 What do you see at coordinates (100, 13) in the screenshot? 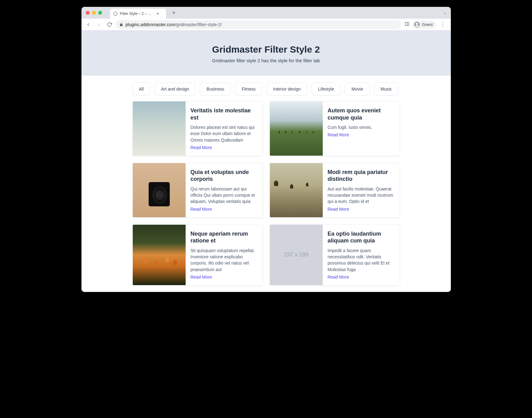
I see `window-maximize-dot` at bounding box center [100, 13].